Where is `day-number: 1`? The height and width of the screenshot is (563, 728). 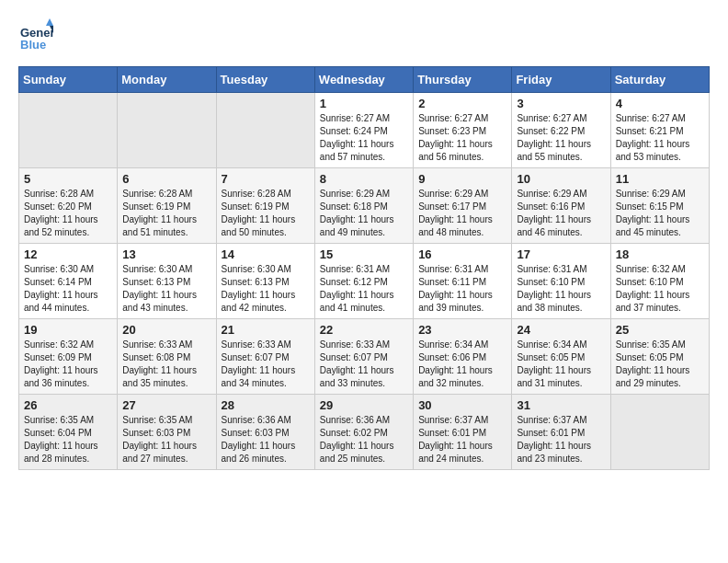 day-number: 1 is located at coordinates (364, 103).